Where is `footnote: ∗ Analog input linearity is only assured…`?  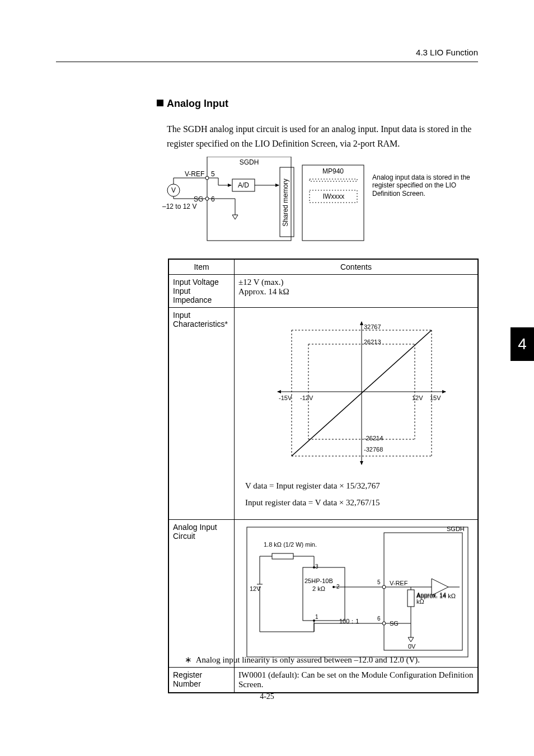 footnote: ∗ Analog input linearity is only assured… is located at coordinates (302, 660).